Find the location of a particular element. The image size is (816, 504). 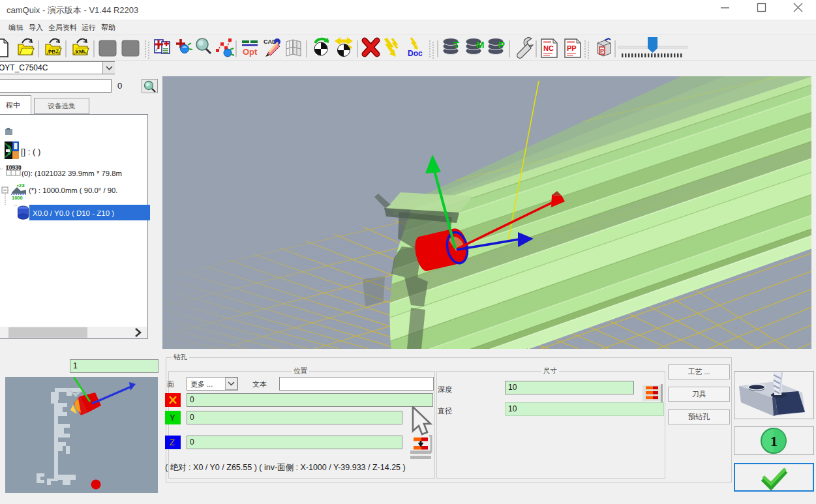

svg-text: ▪23 is located at coordinates (21, 185).